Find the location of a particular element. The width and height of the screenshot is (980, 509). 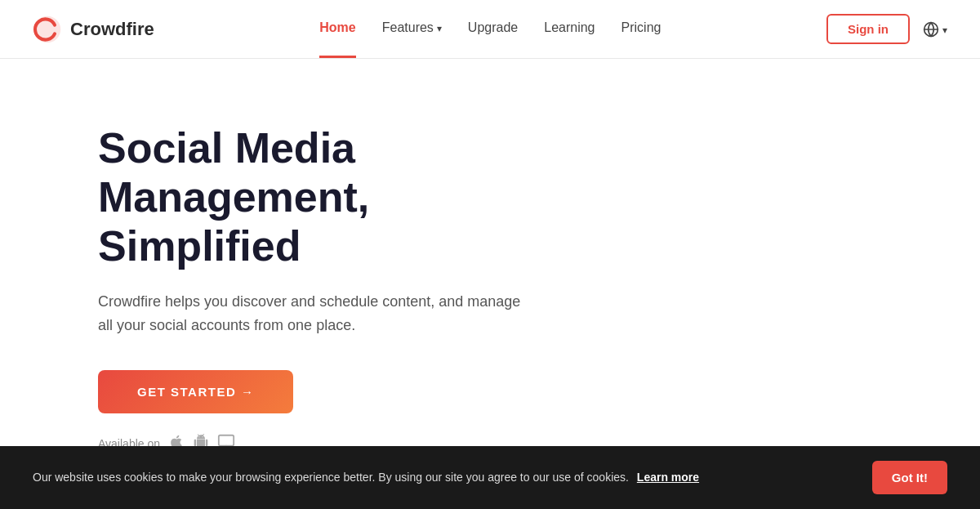

nav-upgrade: Upgrade is located at coordinates (493, 29).